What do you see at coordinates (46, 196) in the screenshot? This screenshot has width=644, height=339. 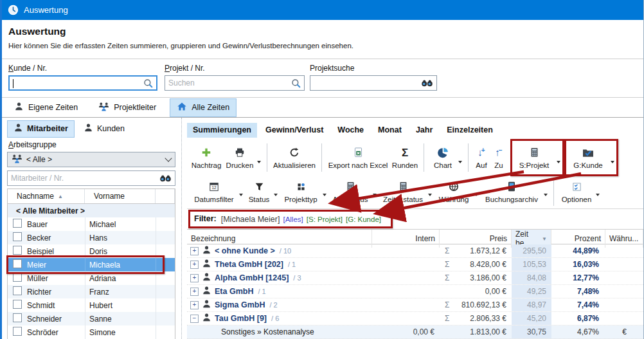 I see `column-header-nachname: Nachname▲` at bounding box center [46, 196].